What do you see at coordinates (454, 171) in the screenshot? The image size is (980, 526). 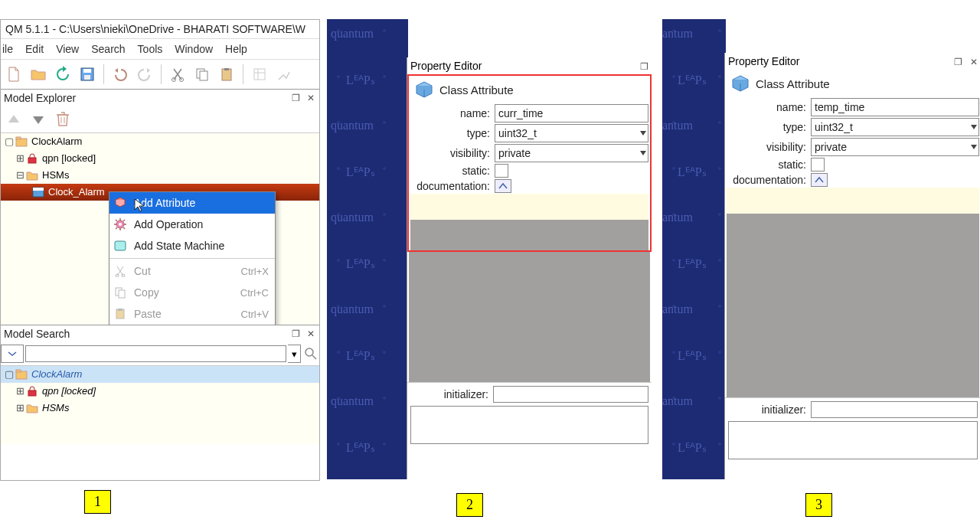 I see `static-label: static:` at bounding box center [454, 171].